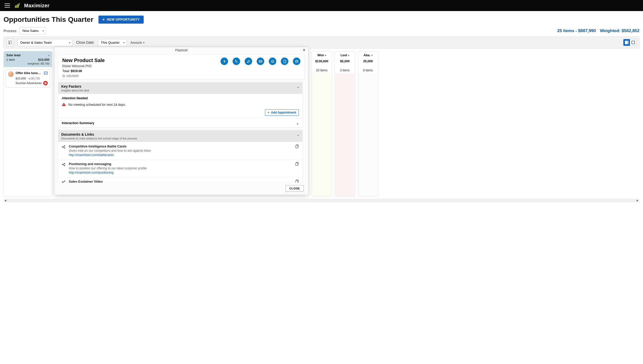  Describe the element at coordinates (282, 113) in the screenshot. I see `add-appointment-button: + Add Appointment` at that location.